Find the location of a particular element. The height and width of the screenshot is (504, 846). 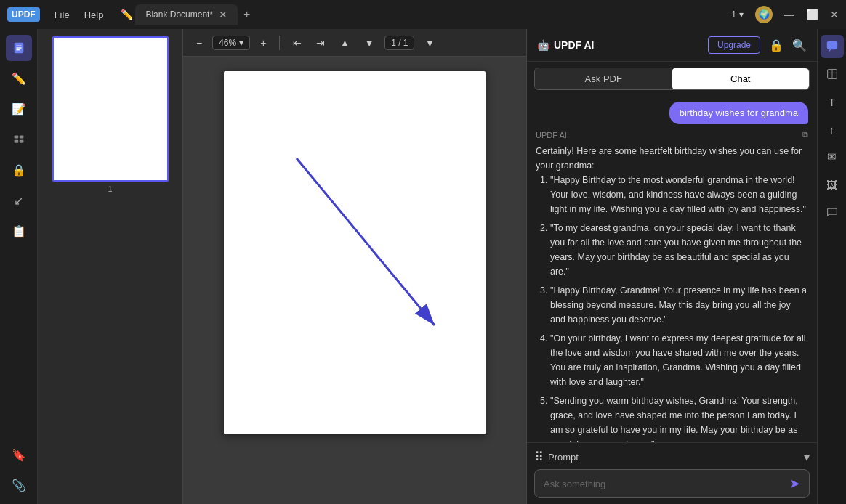

fit-width-btn: ⇤ is located at coordinates (297, 43).